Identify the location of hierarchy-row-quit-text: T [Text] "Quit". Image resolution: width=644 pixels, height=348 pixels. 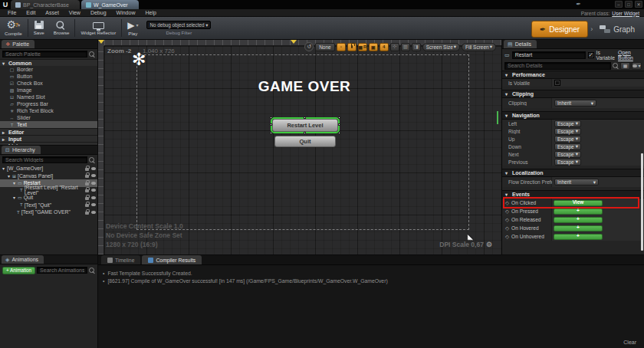
(49, 205).